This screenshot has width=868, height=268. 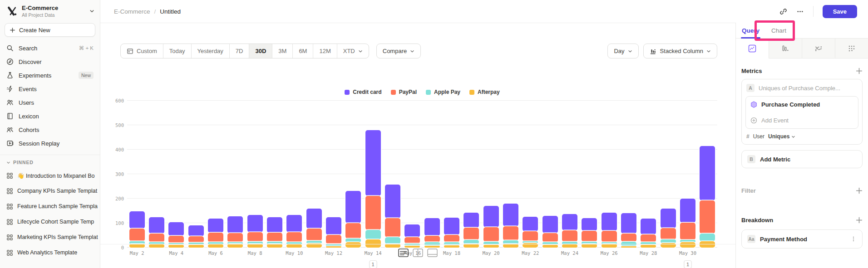 I want to click on legend-item-credit-card: Credit card, so click(x=363, y=92).